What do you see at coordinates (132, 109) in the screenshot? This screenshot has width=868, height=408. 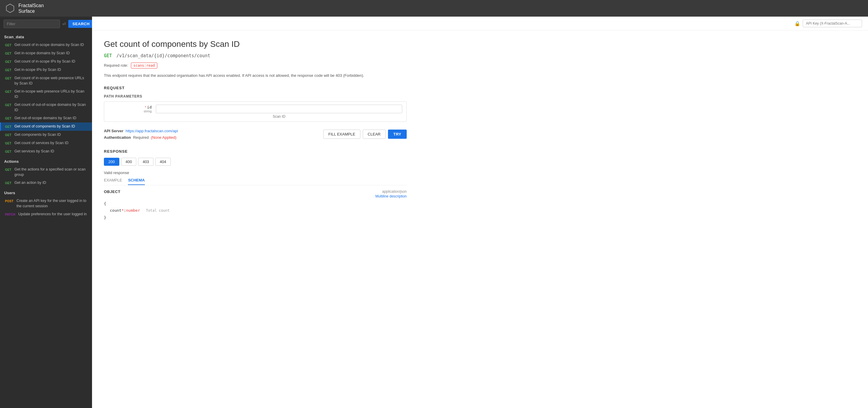 I see `param-name-col: *id string` at bounding box center [132, 109].